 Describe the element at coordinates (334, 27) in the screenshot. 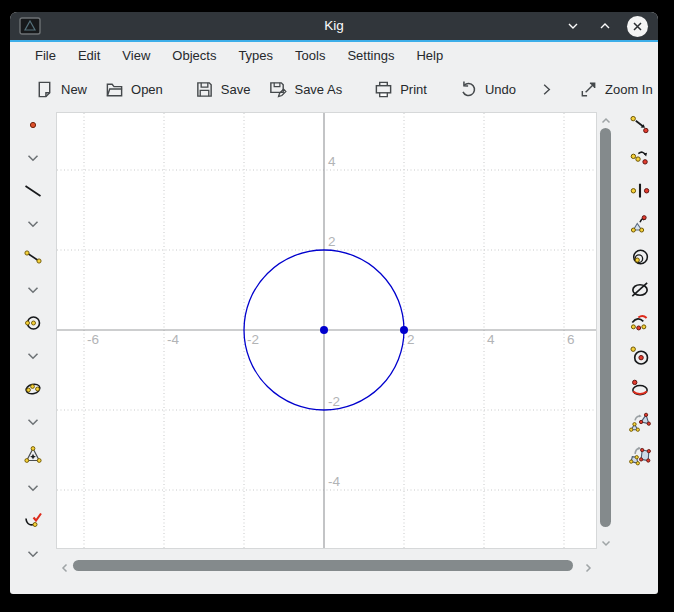

I see `titlebar: Kig` at that location.